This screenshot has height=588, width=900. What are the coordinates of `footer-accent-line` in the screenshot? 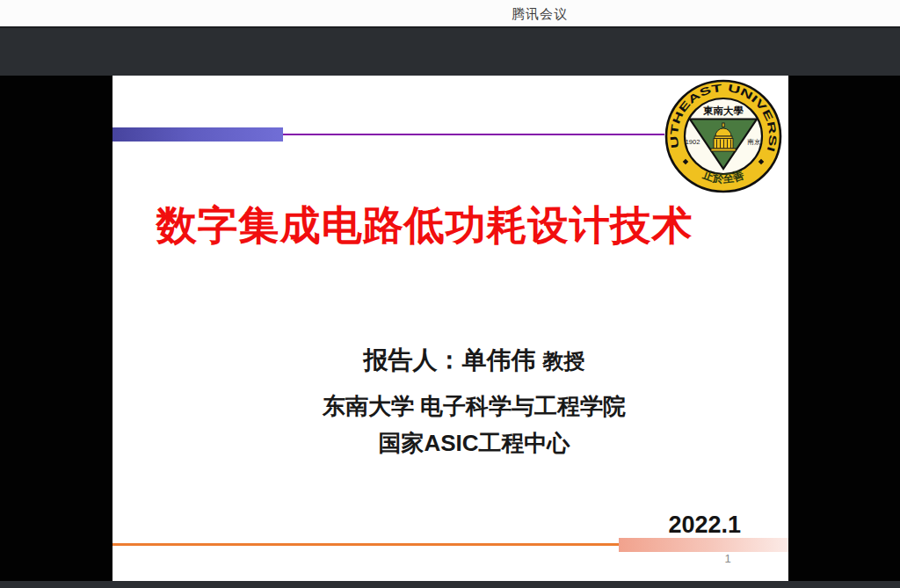 It's located at (366, 545).